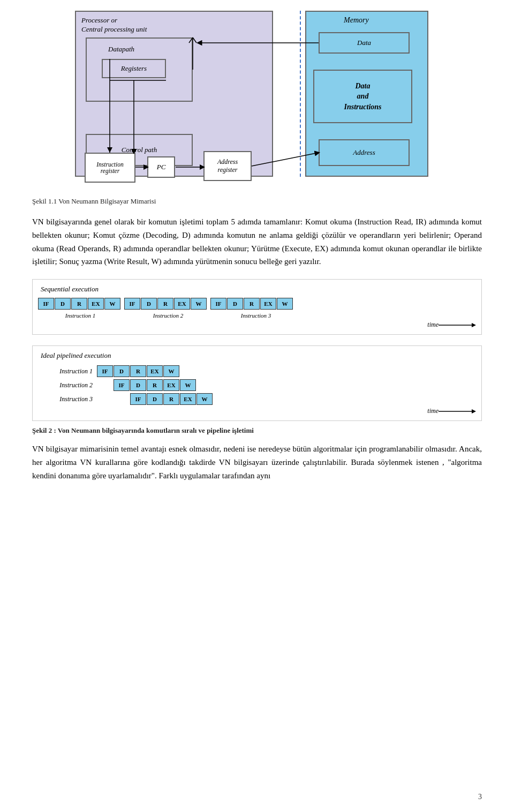 The width and height of the screenshot is (514, 812). What do you see at coordinates (205, 399) in the screenshot?
I see `p-i3-w: W` at bounding box center [205, 399].